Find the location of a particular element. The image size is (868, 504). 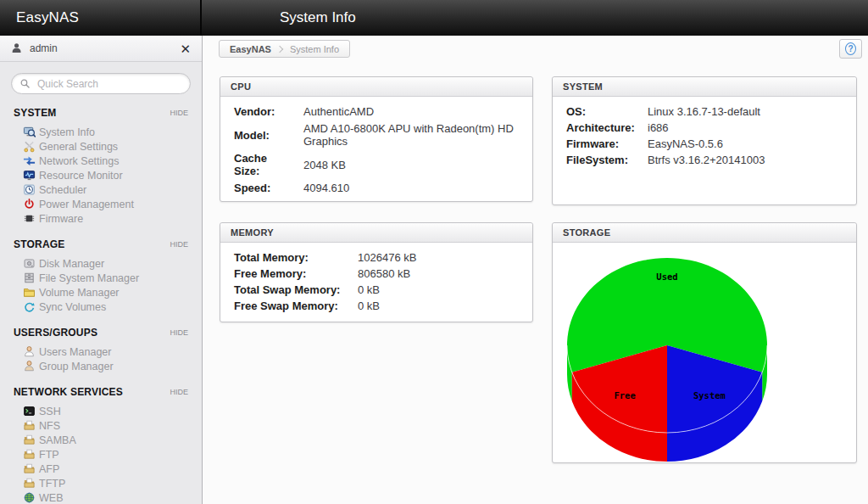

section-title: SYSTEM is located at coordinates (92, 113).